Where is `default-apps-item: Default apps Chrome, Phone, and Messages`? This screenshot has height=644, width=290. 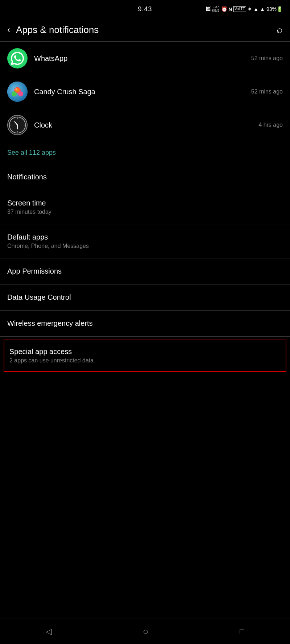 default-apps-item: Default apps Chrome, Phone, and Messages is located at coordinates (145, 241).